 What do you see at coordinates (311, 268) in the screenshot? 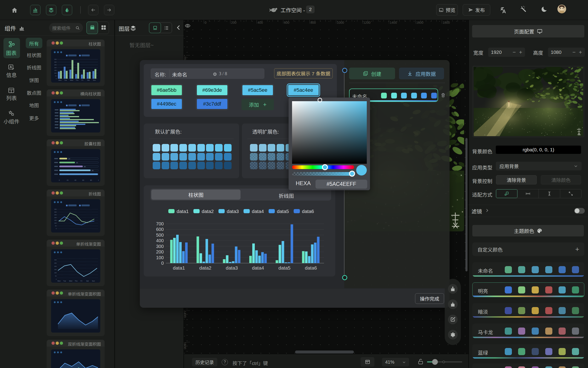
I see `svg-text: data6` at bounding box center [311, 268].